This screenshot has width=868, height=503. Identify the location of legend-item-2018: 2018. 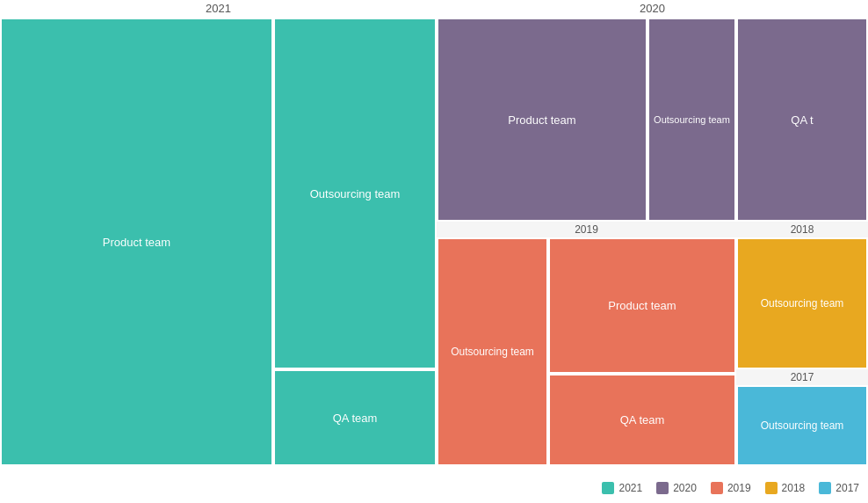
(785, 488).